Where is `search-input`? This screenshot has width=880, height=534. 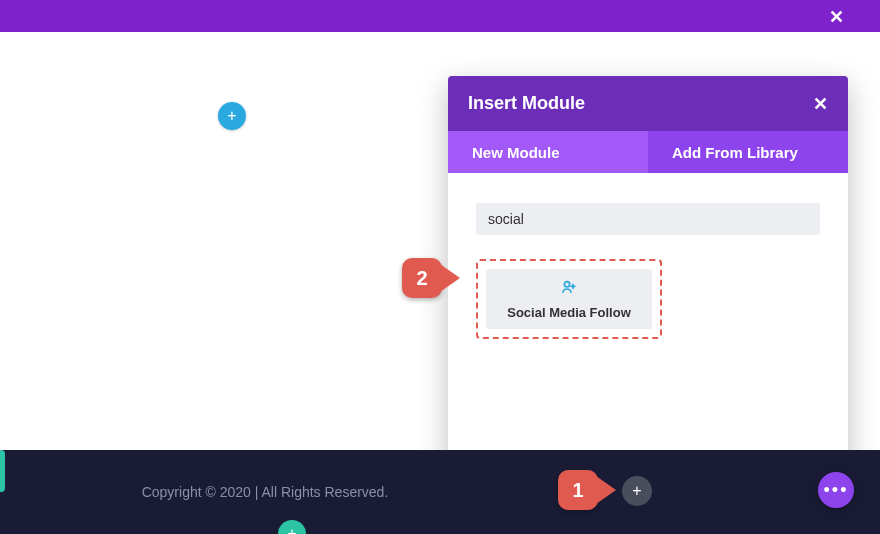 search-input is located at coordinates (648, 219).